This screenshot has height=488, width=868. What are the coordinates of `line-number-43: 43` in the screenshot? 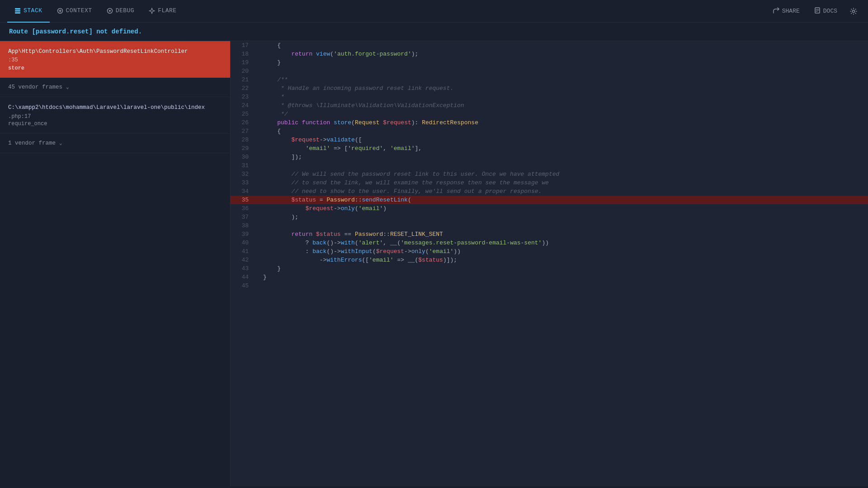 It's located at (243, 268).